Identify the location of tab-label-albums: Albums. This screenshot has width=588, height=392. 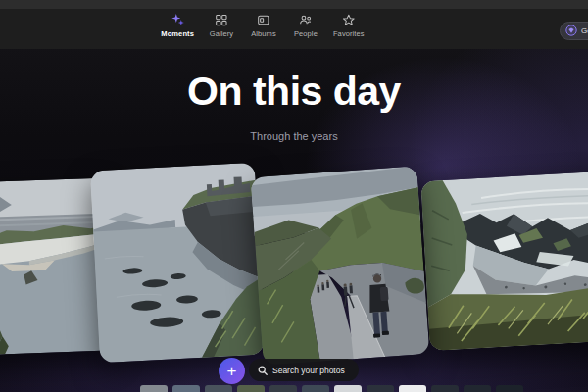
(264, 33).